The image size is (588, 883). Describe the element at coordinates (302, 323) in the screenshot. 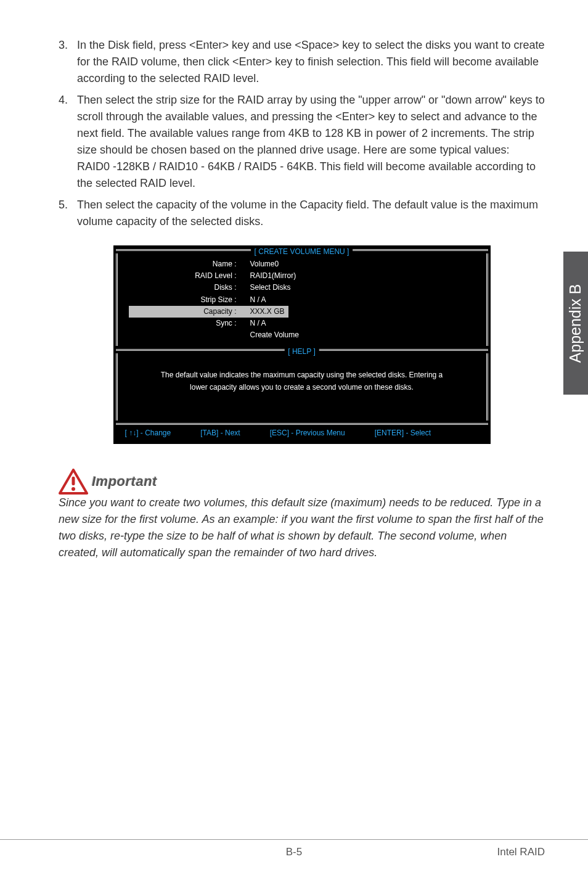

I see `bios-row: Sync :N / A` at that location.